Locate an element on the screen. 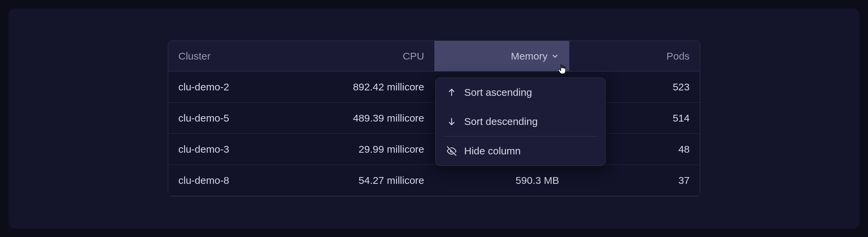 The height and width of the screenshot is (237, 868). cell-cpu: 54.27 millicore is located at coordinates (366, 180).